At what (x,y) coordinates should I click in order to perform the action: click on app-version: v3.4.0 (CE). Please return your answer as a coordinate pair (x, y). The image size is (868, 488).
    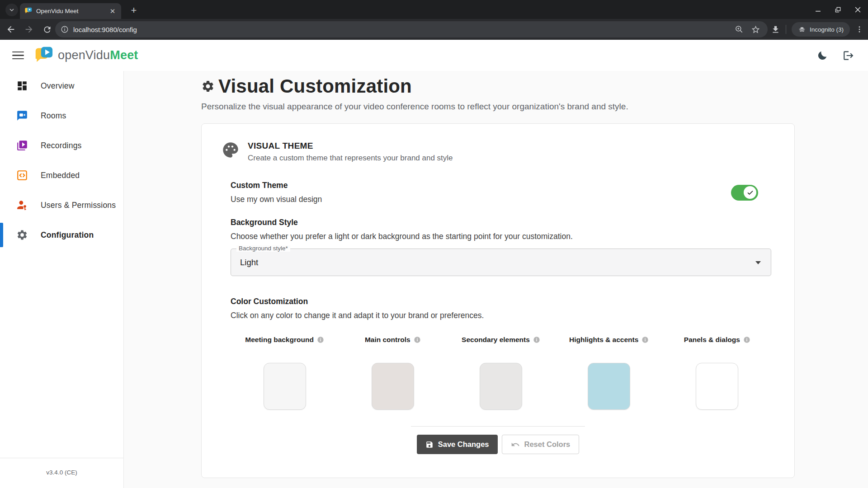
    Looking at the image, I should click on (61, 473).